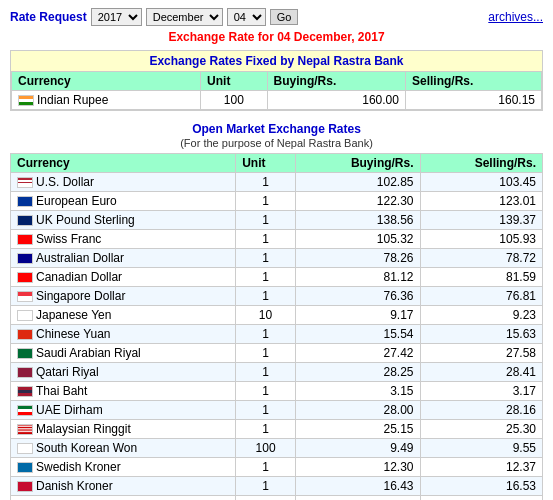 This screenshot has width=553, height=500. Describe the element at coordinates (72, 100) in the screenshot. I see `currency-name: Indian Rupee` at that location.